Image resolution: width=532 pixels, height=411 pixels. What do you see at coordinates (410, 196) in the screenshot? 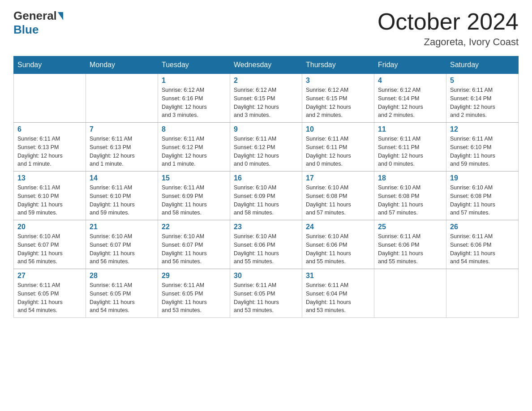
I see `calendar-cell: 18Sunrise: 6:10 AMSunset: 6:08 PMDayligh…` at bounding box center [410, 196].